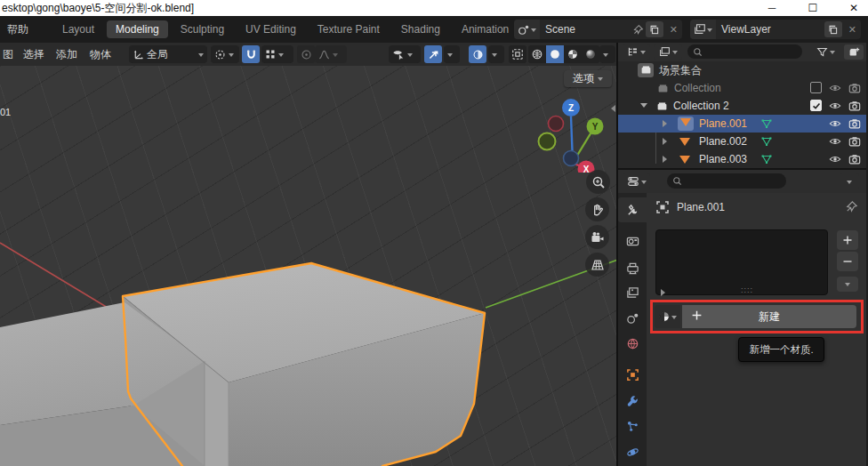  What do you see at coordinates (574, 133) in the screenshot?
I see `navigation-gizmo: Z Y X` at bounding box center [574, 133].